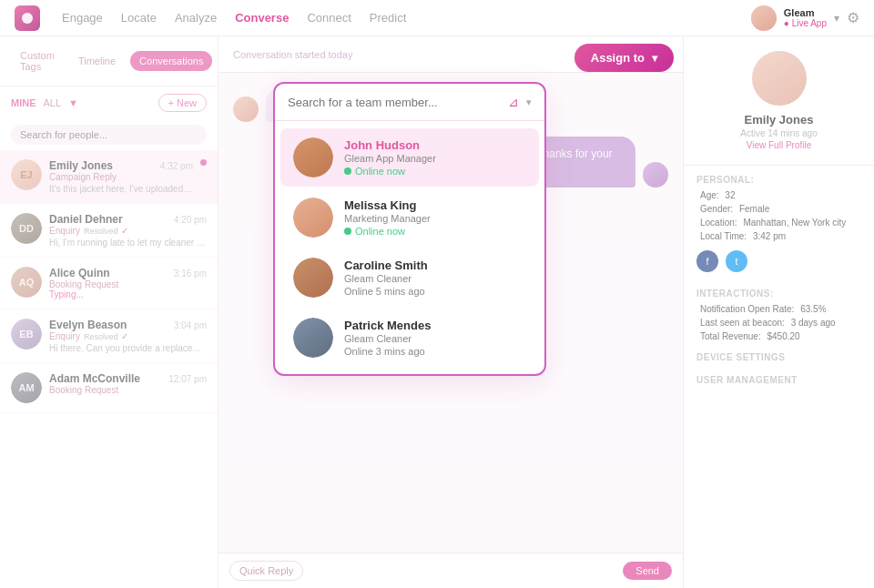  Describe the element at coordinates (435, 291) in the screenshot. I see `team-member-status: Online 5 mins ago` at that location.